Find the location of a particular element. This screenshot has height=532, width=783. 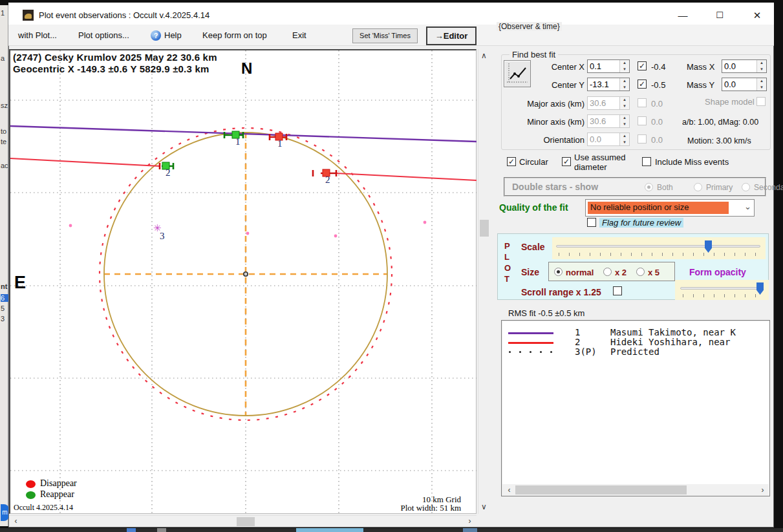

legend-scroll-thumb is located at coordinates (601, 490).